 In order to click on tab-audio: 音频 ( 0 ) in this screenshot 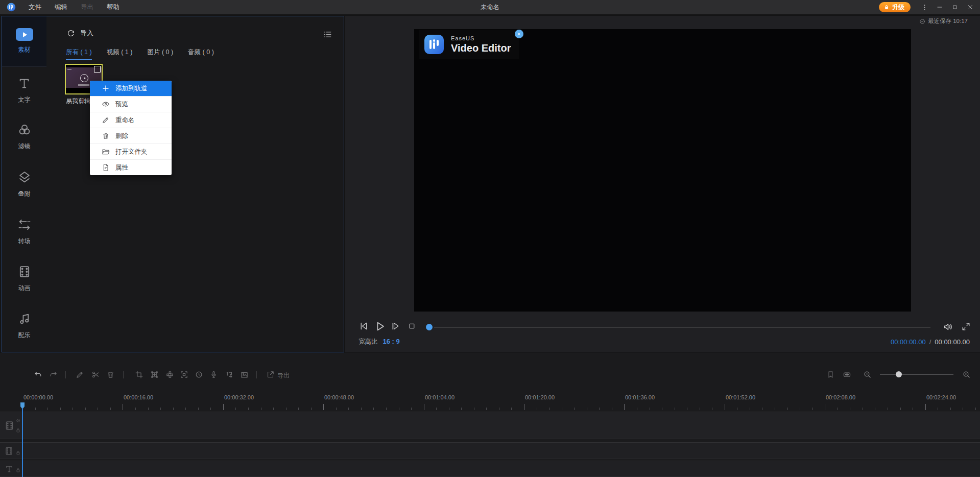, I will do `click(201, 54)`.